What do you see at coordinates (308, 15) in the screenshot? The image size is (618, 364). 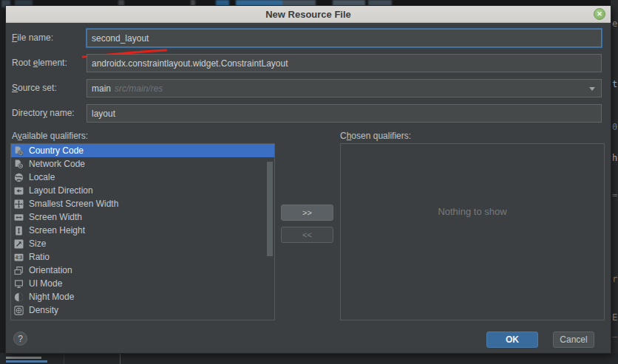 I see `dialog-titlebar: New Resource File ✕` at bounding box center [308, 15].